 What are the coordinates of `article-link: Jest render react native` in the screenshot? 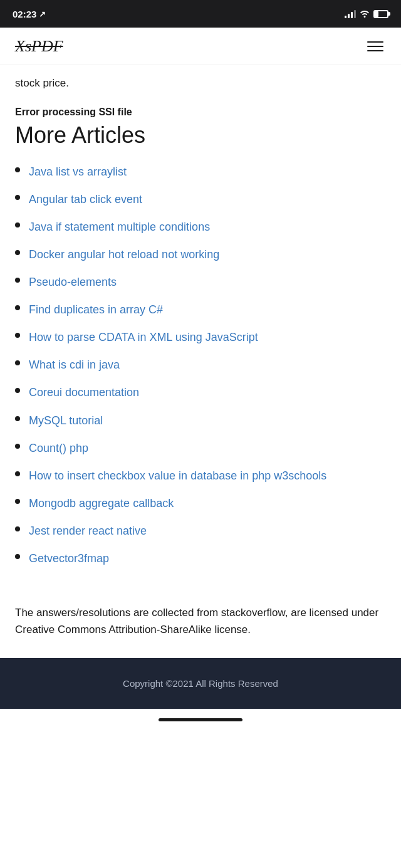 It's located at (88, 531).